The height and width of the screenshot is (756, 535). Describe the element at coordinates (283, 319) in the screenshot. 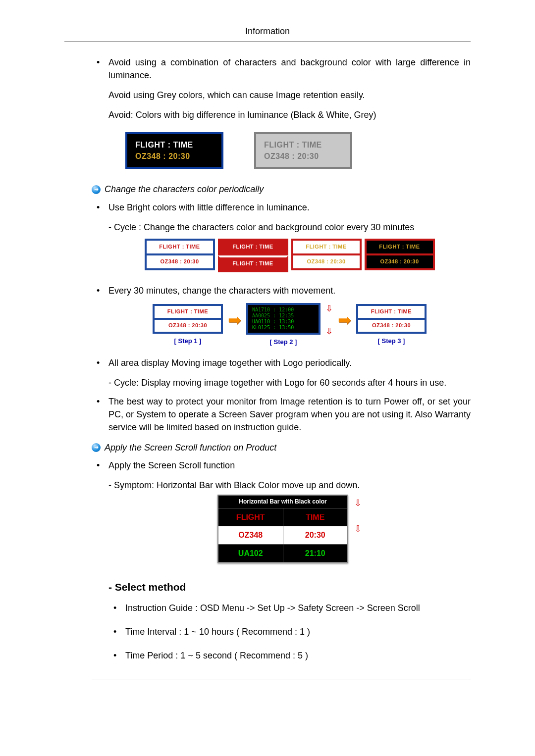

I see `step-tile-scrolling: NA1710 : 12:00 AA0025 : 12:35 UA0110 : 1…` at that location.